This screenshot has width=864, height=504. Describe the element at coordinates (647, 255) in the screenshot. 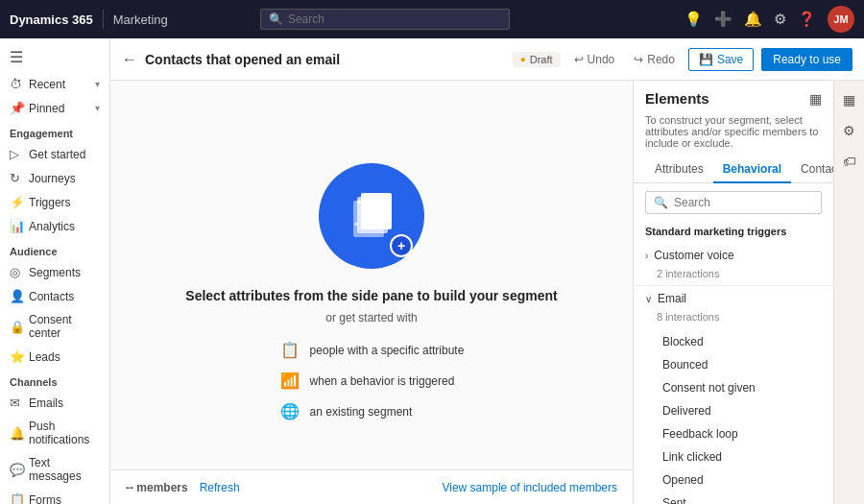

I see `chevron-right-icon: ›` at that location.